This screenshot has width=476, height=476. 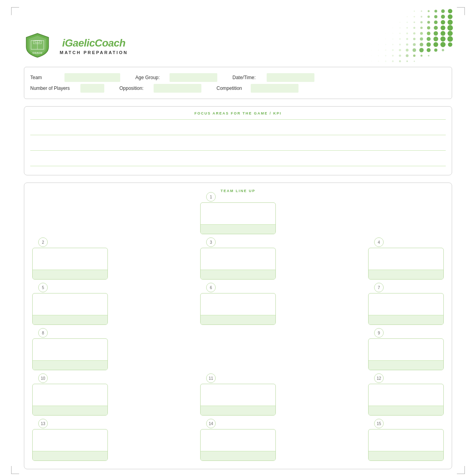 I want to click on player-number-6: 6, so click(x=211, y=288).